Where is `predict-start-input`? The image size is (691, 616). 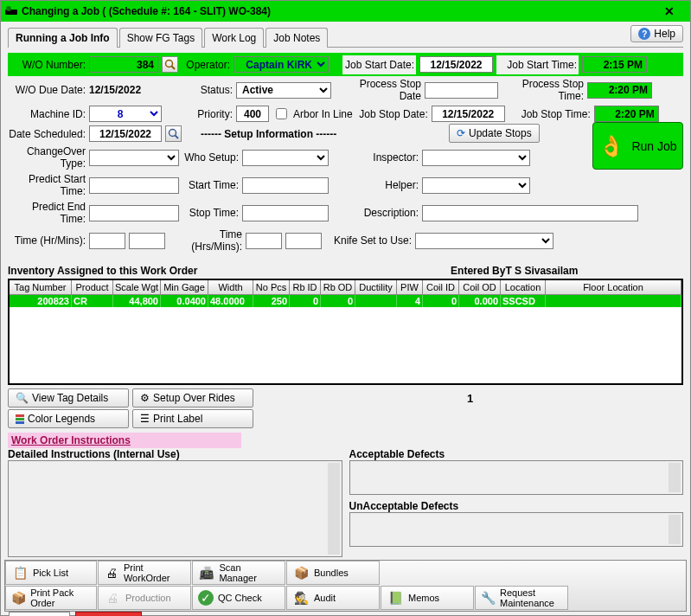 predict-start-input is located at coordinates (134, 185).